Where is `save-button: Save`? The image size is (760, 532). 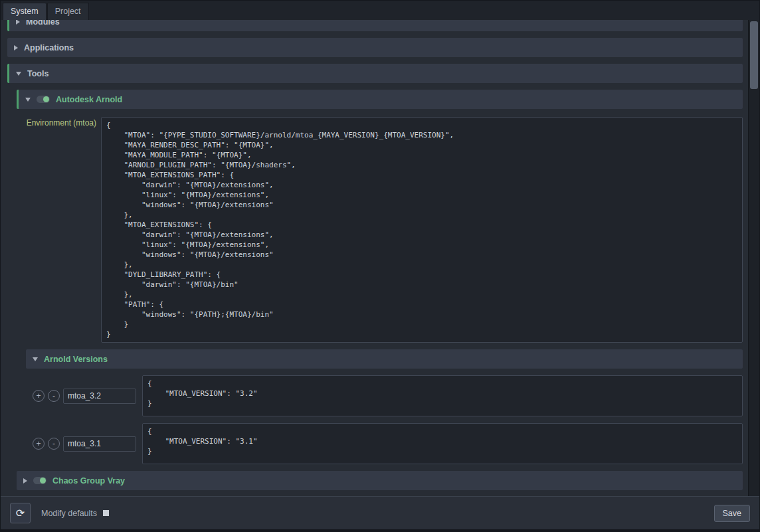 save-button: Save is located at coordinates (732, 513).